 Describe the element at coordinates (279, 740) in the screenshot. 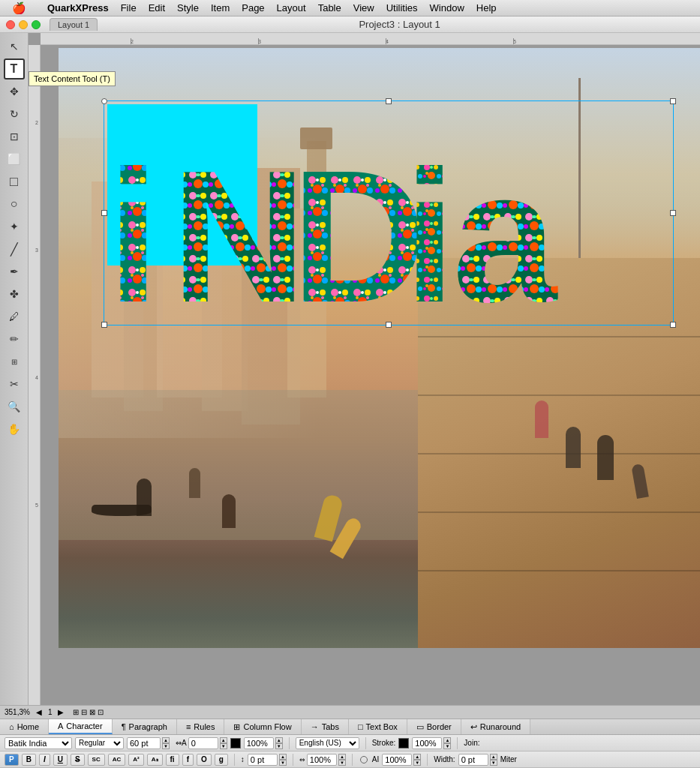

I see `opacity-up: ▲` at that location.